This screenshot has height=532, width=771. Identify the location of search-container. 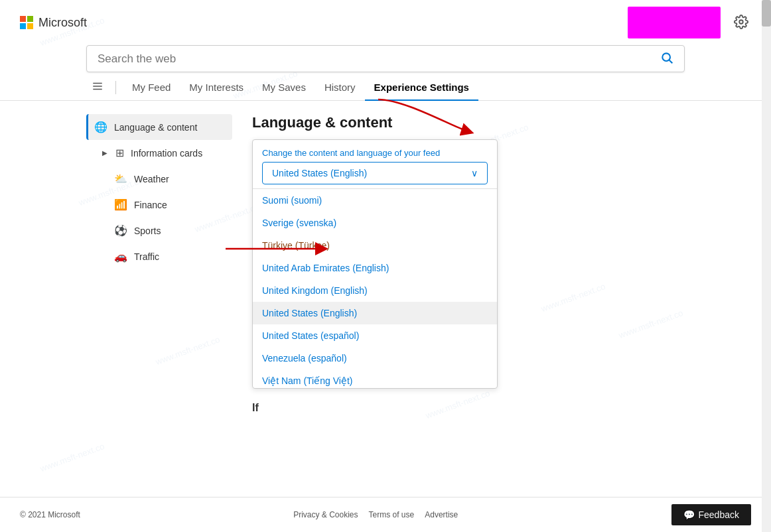
(386, 58).